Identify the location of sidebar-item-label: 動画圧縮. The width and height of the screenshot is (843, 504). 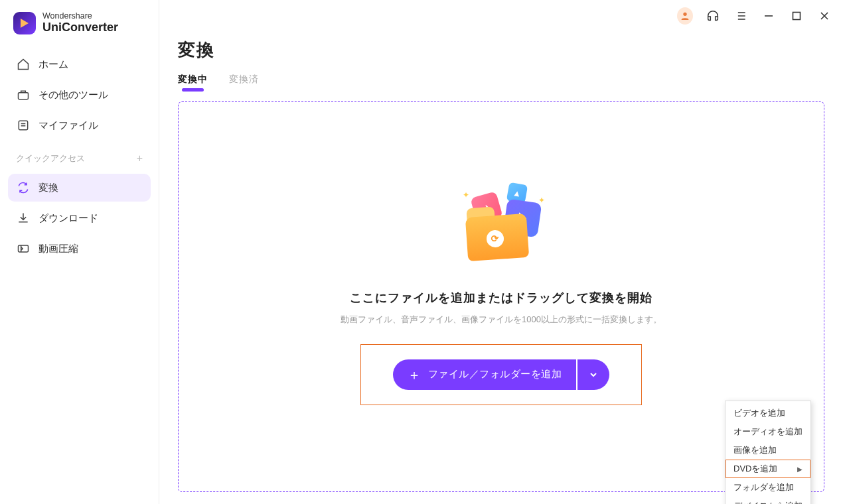
(58, 249).